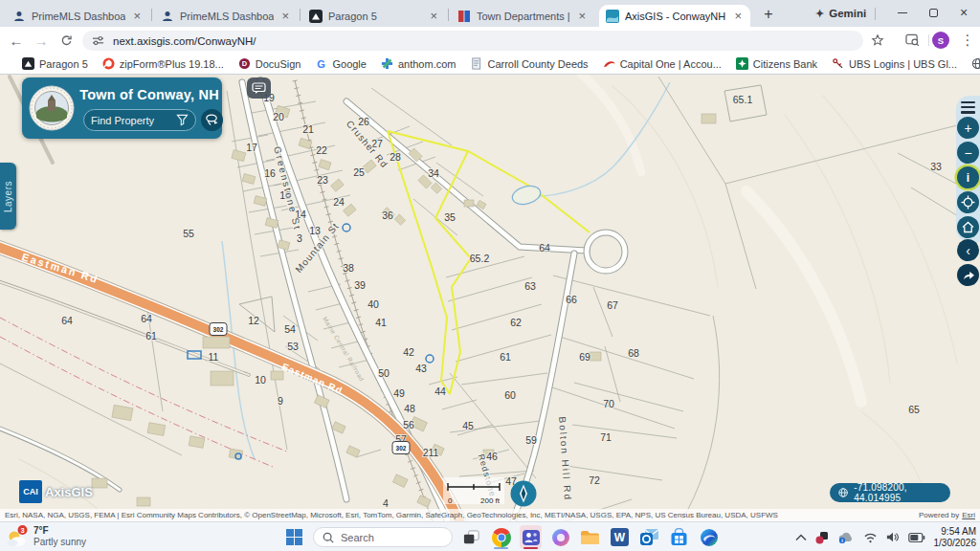 The height and width of the screenshot is (551, 980). What do you see at coordinates (969, 515) in the screenshot?
I see `esri-link: Esri` at bounding box center [969, 515].